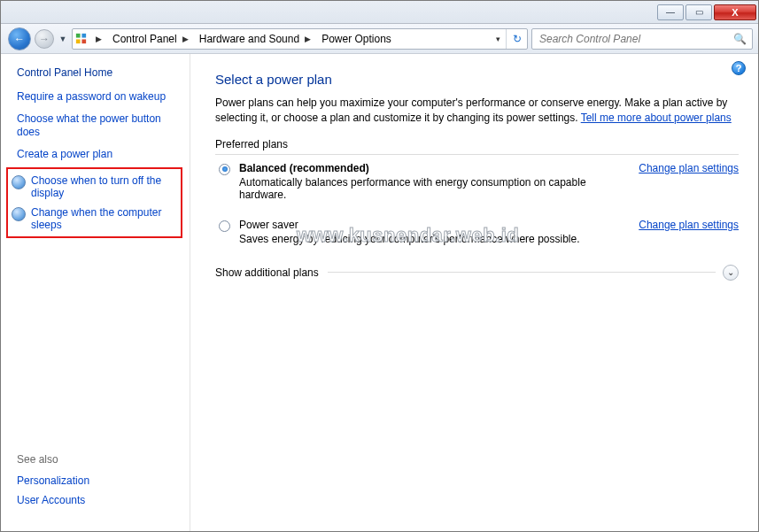 The height and width of the screenshot is (532, 759). Describe the element at coordinates (642, 39) in the screenshot. I see `search-box: 🔍` at that location.